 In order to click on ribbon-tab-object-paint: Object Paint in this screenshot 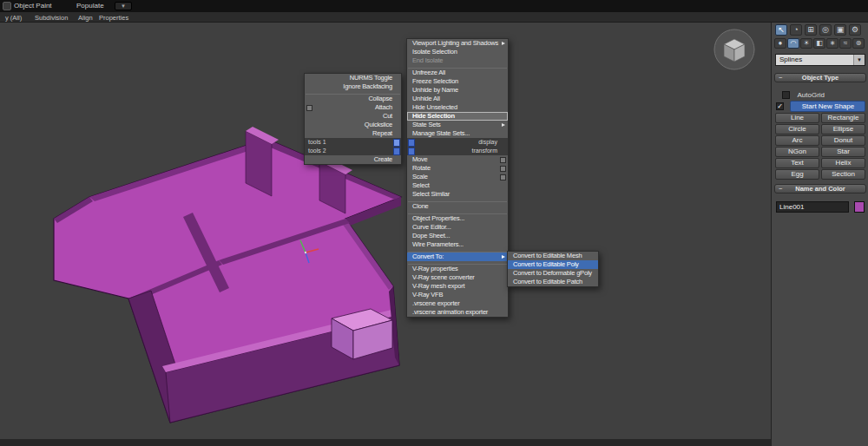, I will do `click(33, 5)`.